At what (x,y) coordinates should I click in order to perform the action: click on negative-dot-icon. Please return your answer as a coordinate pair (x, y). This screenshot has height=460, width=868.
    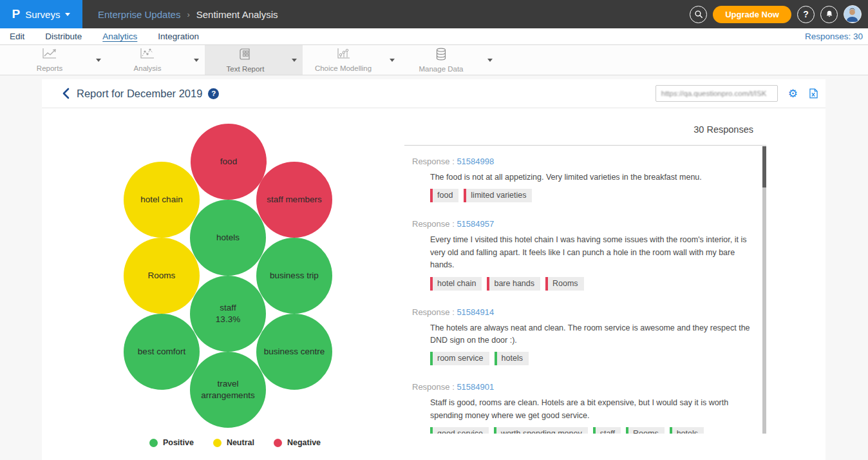
    Looking at the image, I should click on (278, 443).